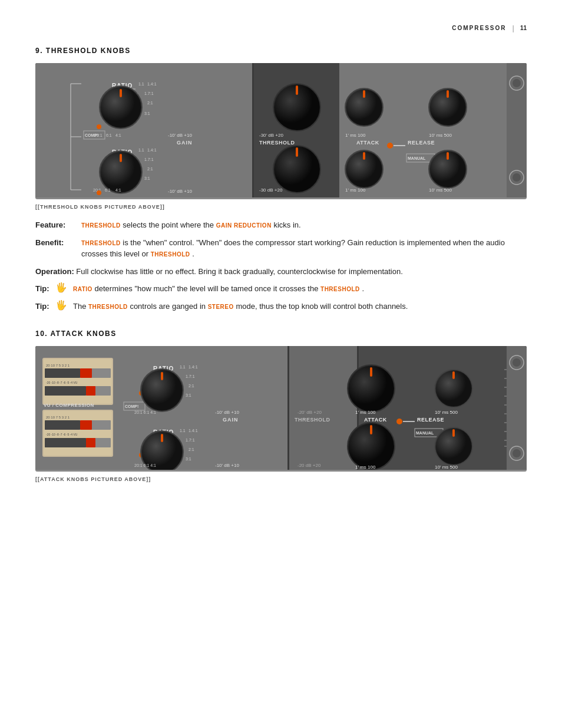 The width and height of the screenshot is (562, 728). I want to click on ratio-highlight-tip1: RATIO, so click(82, 289).